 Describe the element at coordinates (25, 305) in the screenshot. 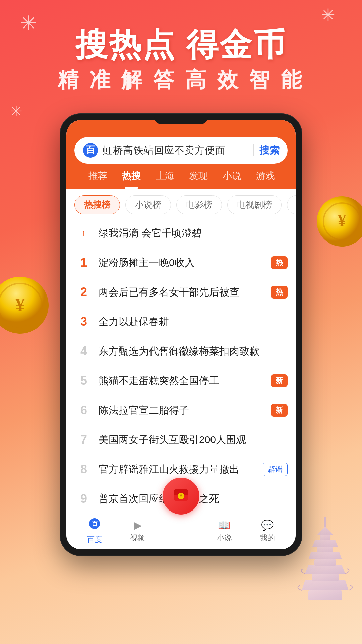

I see `gold-coin-left: ¥` at that location.